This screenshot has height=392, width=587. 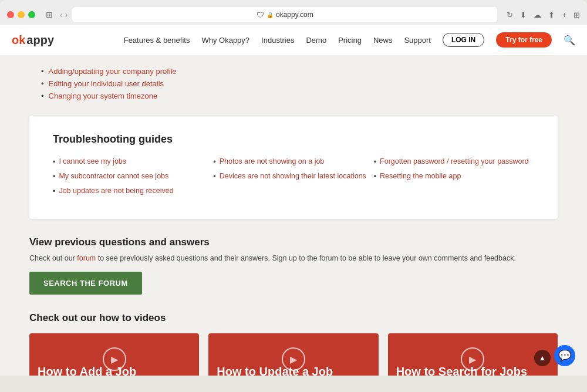 I want to click on nav-search-icon: 🔍, so click(x=569, y=40).